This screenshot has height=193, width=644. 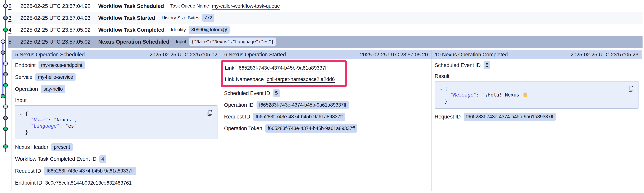 I want to click on panel-header: 6 Nexus Operation Started 2025-02-25 UTC…, so click(x=326, y=55).